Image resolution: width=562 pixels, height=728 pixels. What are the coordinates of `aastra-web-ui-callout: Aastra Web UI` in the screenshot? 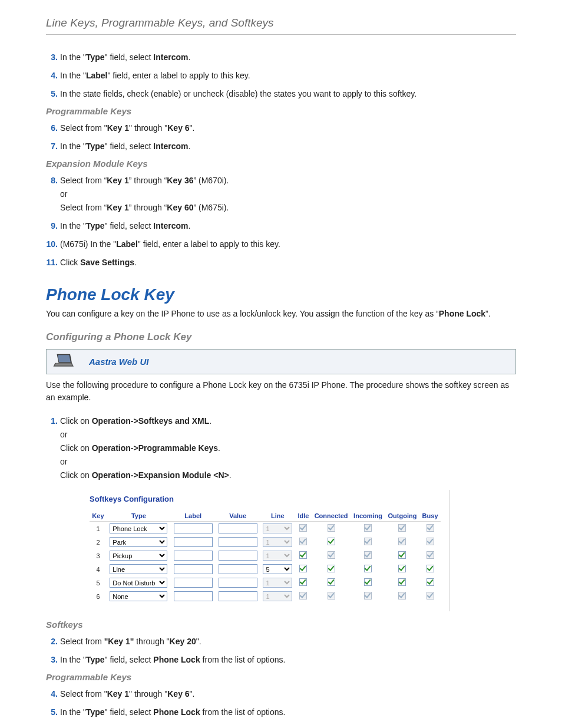 It's located at (281, 362).